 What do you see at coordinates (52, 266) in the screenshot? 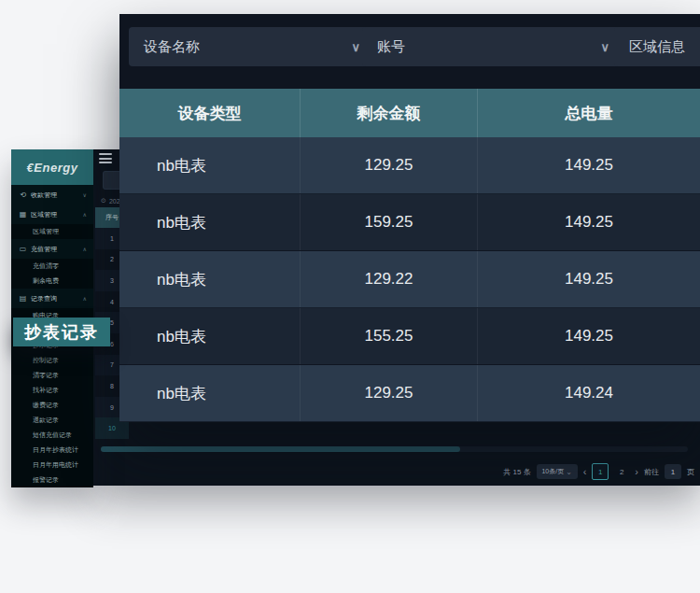
I see `sidebar-item-recharge-clear: 充值清零` at bounding box center [52, 266].